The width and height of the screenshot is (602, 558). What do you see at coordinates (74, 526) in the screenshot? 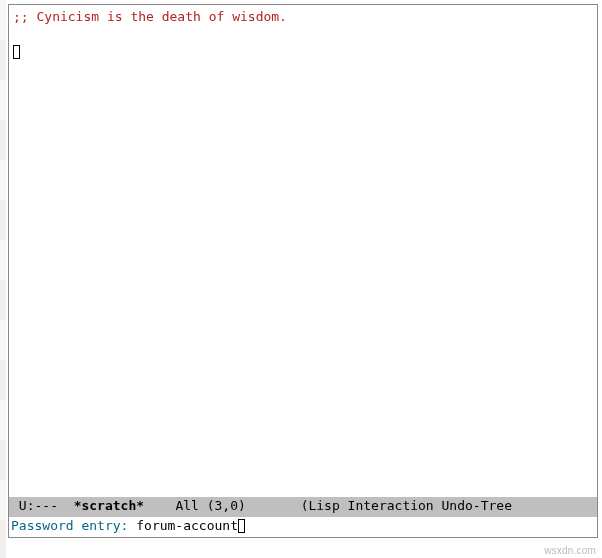
I see `minibuffer-prompt: Password entry:` at bounding box center [74, 526].